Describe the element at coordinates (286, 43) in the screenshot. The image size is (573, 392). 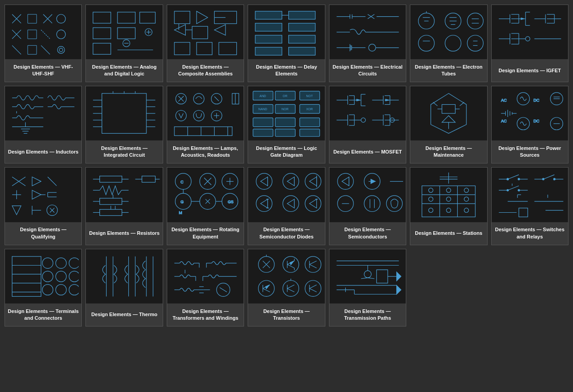
I see `card-delay: Design Elements — Delay Elements` at that location.